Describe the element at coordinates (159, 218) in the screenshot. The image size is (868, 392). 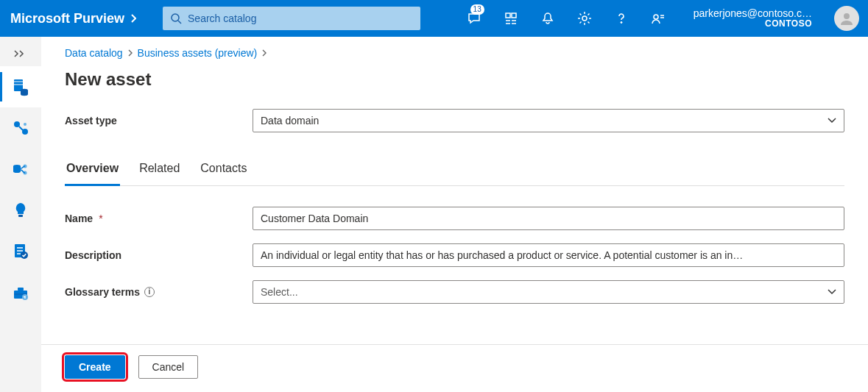
I see `label-name: Name *` at that location.